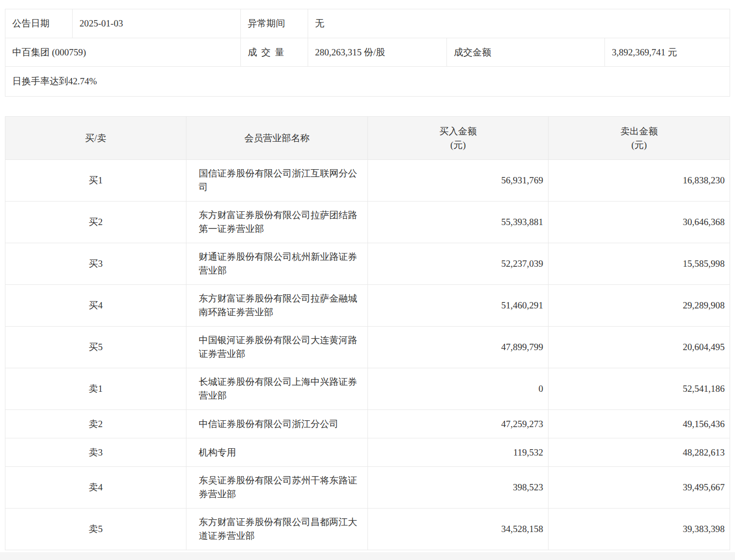 Image resolution: width=735 pixels, height=560 pixels. I want to click on sell-amount-cell: 30,646,368, so click(639, 222).